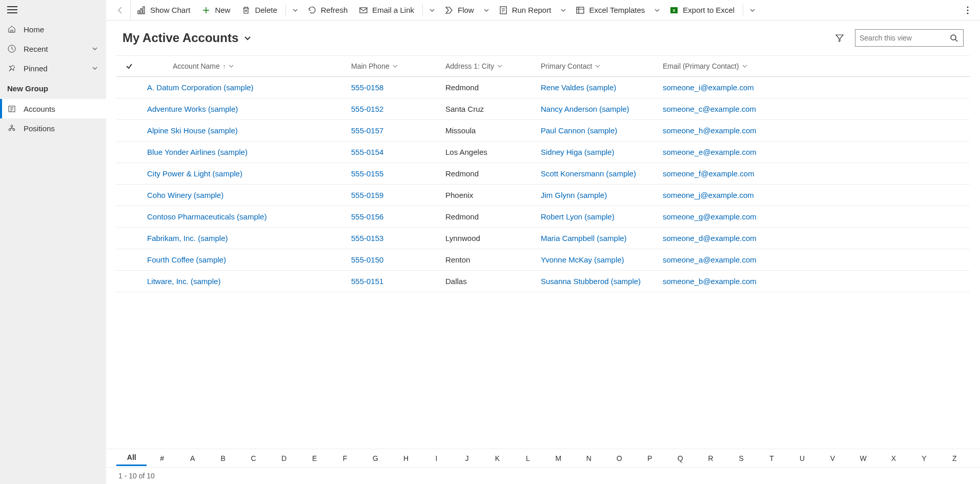 The width and height of the screenshot is (980, 484). I want to click on alpha-filter-item: S, so click(741, 458).